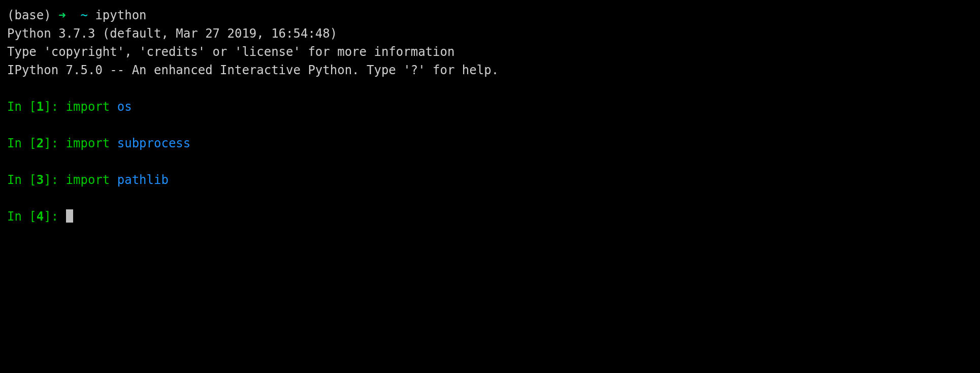 The height and width of the screenshot is (373, 980). I want to click on in-prompt-number: 2, so click(40, 143).